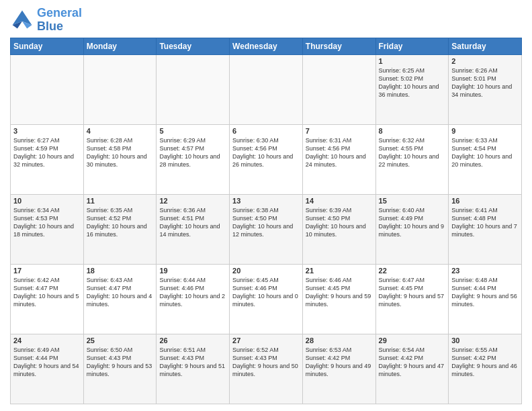 Image resolution: width=532 pixels, height=411 pixels. I want to click on day-number: 25, so click(120, 340).